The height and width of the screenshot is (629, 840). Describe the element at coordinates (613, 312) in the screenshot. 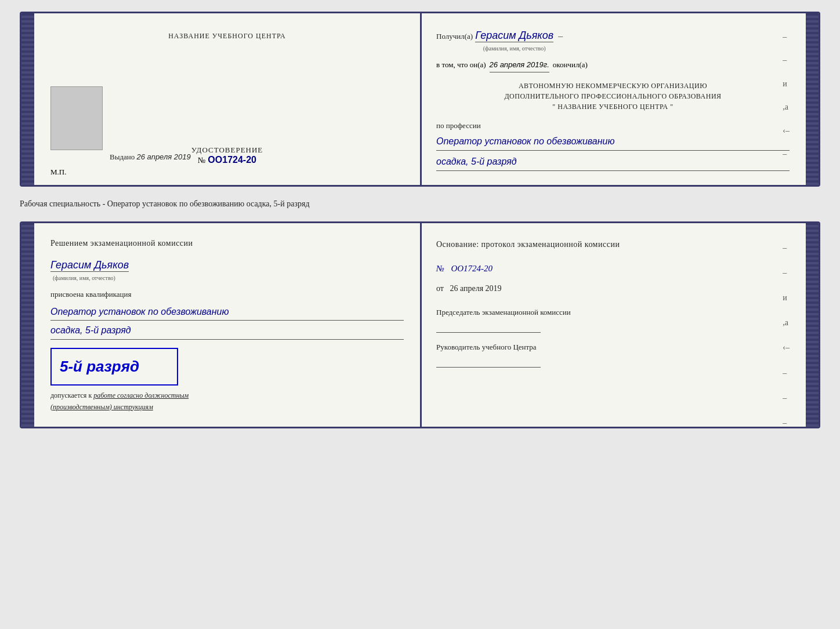

I see `chairman-label: Председатель экзаменационной комиссии` at that location.